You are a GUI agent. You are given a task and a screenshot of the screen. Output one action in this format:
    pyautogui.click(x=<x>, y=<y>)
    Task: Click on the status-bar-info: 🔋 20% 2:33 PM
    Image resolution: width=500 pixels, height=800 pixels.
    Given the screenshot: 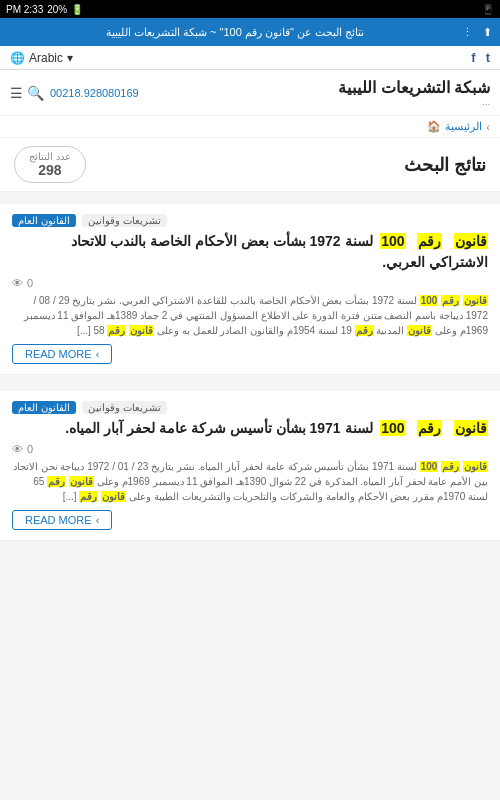 What is the action you would take?
    pyautogui.click(x=44, y=10)
    